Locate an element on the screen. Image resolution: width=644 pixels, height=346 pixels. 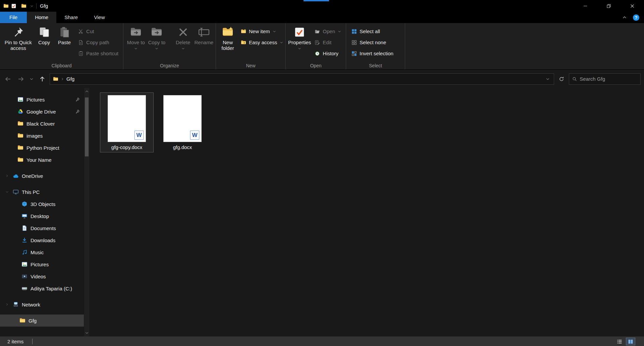
breadcrumb: Gfg is located at coordinates (70, 79).